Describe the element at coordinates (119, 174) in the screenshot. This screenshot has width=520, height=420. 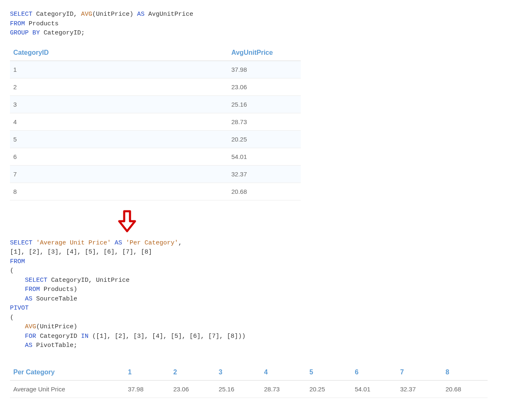
I see `table-cell: 7` at that location.